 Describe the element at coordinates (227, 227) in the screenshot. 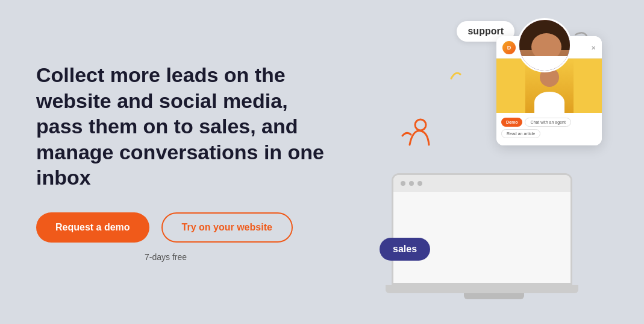

I see `try-website-button: Try on your website` at that location.